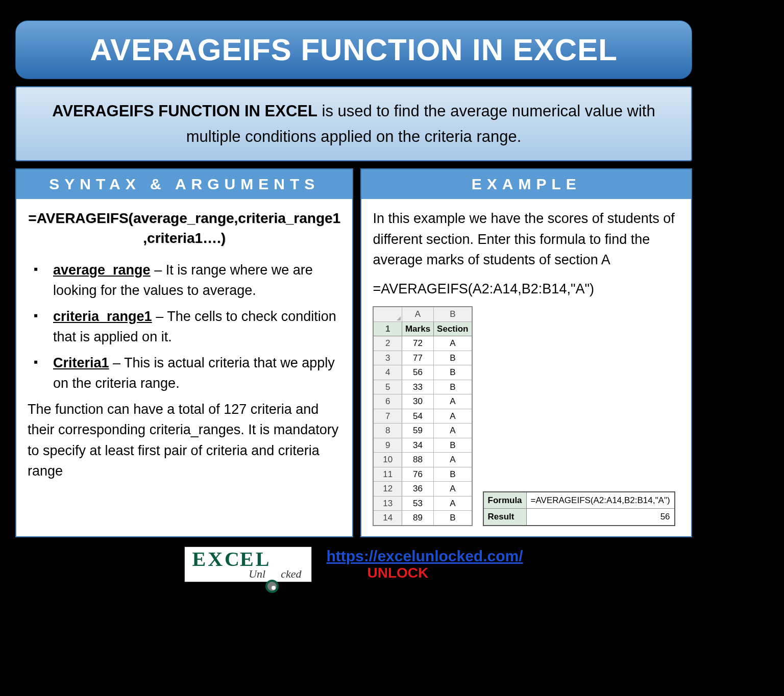 This screenshot has height=696, width=784. Describe the element at coordinates (423, 416) in the screenshot. I see `excel-sheet: A B 1 Marks Section 272A377B456B533B630A…` at that location.